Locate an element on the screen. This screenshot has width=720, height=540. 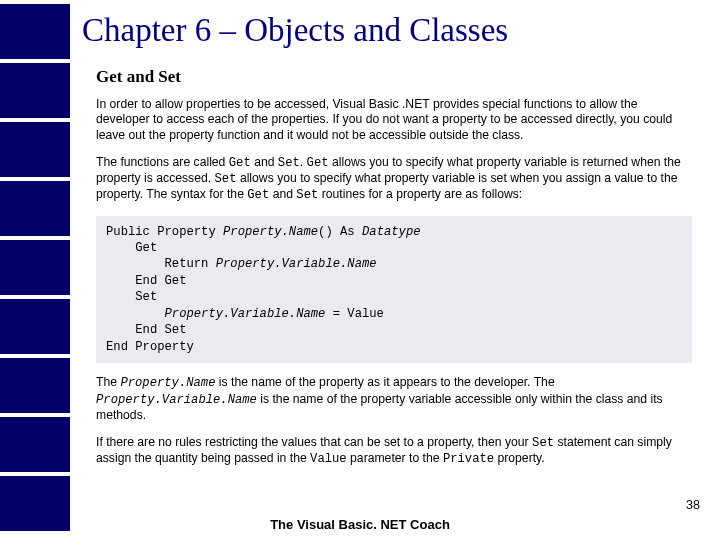
text: The is located at coordinates (108, 382).